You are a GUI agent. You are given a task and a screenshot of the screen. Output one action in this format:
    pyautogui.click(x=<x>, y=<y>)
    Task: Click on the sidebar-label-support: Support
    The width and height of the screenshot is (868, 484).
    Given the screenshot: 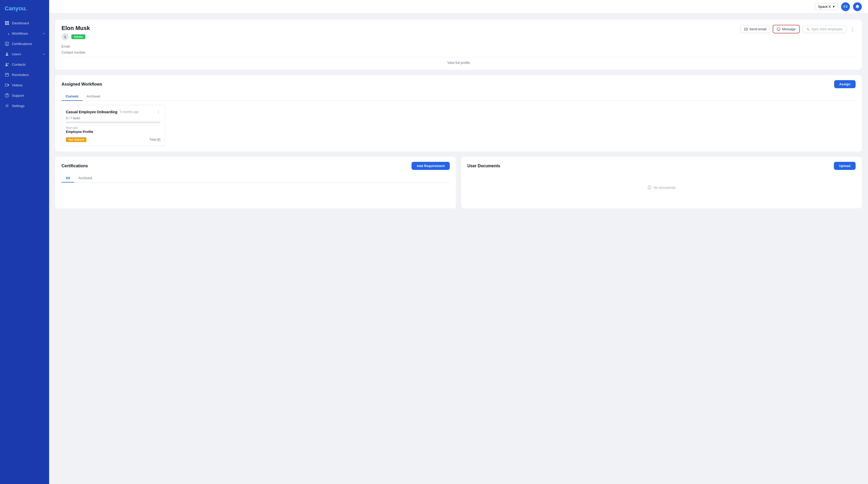 What is the action you would take?
    pyautogui.click(x=18, y=96)
    